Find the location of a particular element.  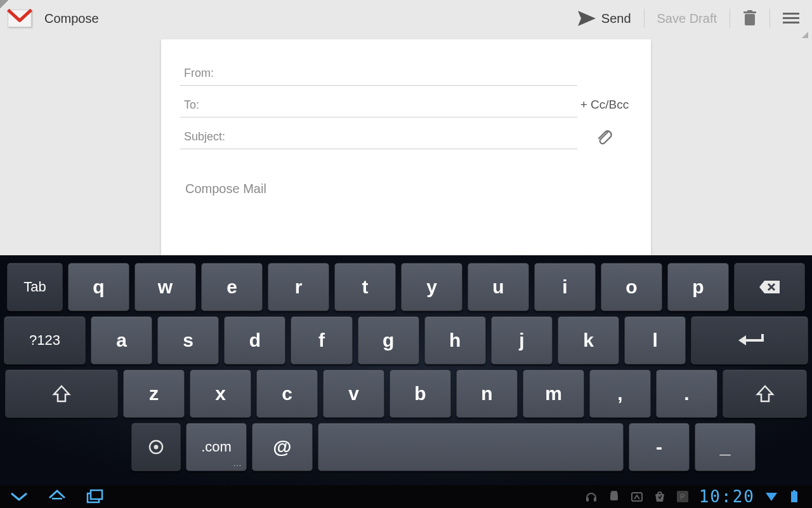

body-placeholder: Compose Mail is located at coordinates (226, 189).